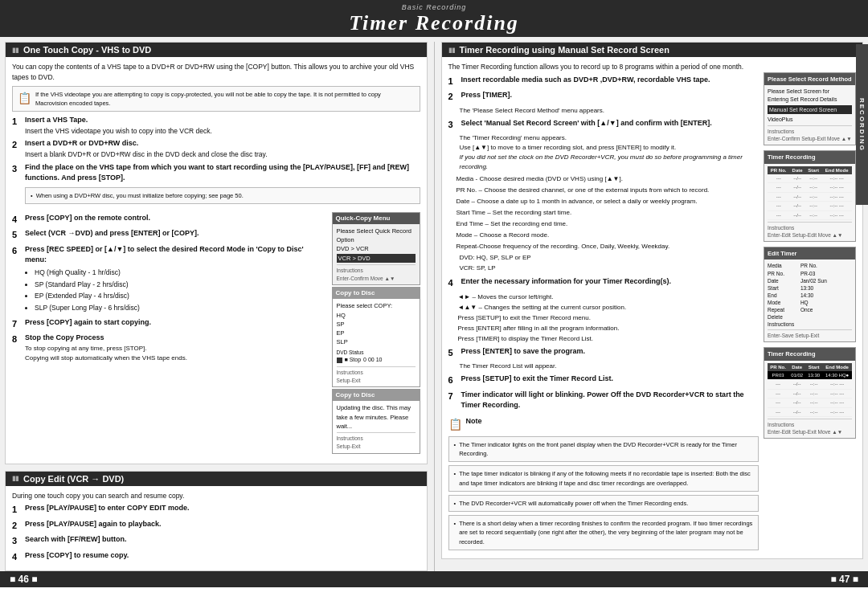  Describe the element at coordinates (376, 315) in the screenshot. I see `copy-disc-1-hq: HQ` at that location.